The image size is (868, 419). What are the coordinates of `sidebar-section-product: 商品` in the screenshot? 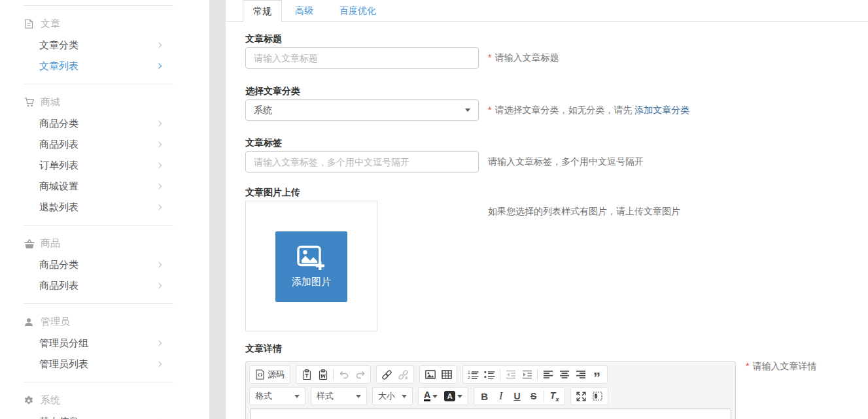 It's located at (116, 243).